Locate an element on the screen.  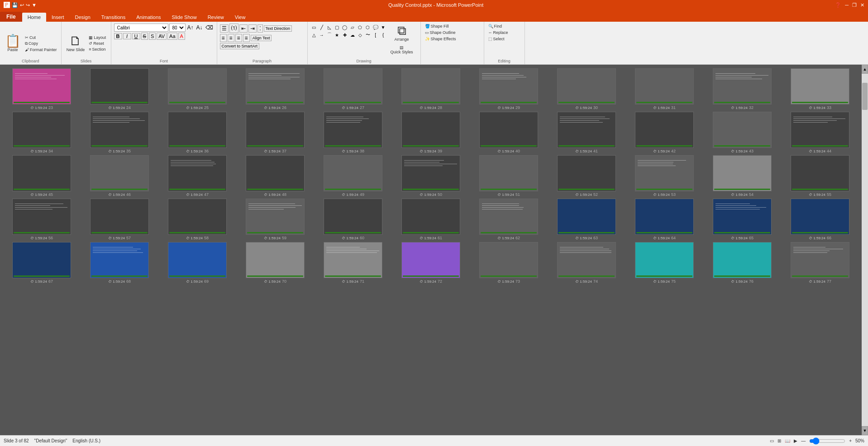
brace-shape: { is located at coordinates (383, 35).